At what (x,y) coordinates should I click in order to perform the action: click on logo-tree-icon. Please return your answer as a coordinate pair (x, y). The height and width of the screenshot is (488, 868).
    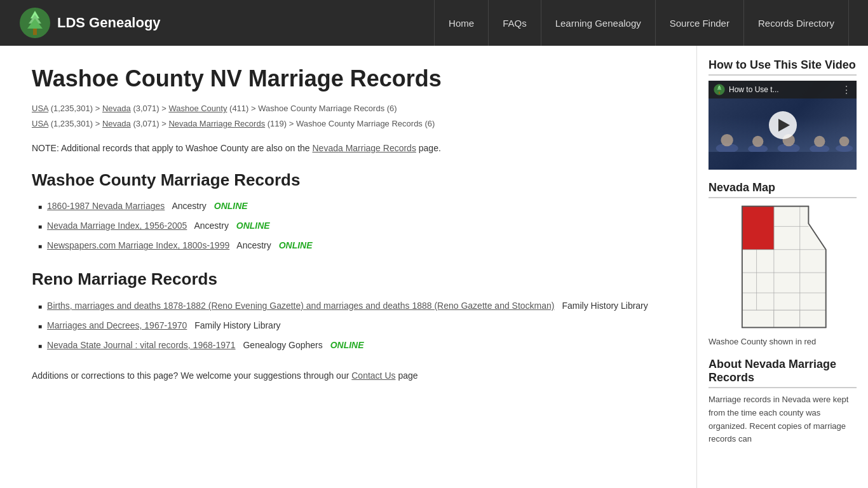
    Looking at the image, I should click on (35, 23).